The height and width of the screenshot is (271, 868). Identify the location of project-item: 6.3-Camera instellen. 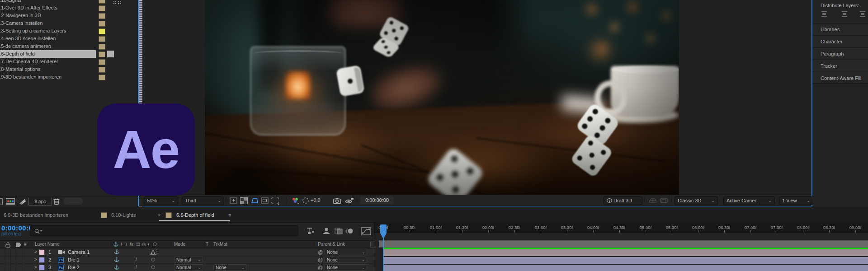
(69, 23).